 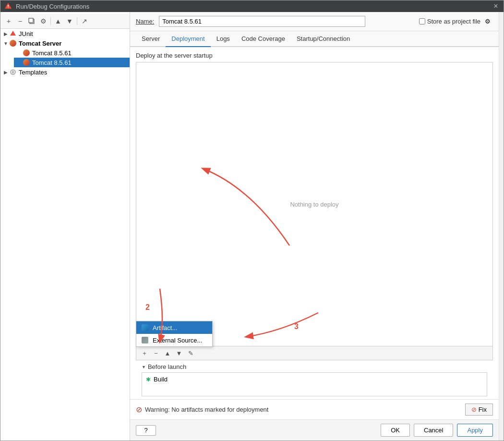 What do you see at coordinates (456, 22) in the screenshot?
I see `store-as-project-row: Store as project file ⚙` at bounding box center [456, 22].